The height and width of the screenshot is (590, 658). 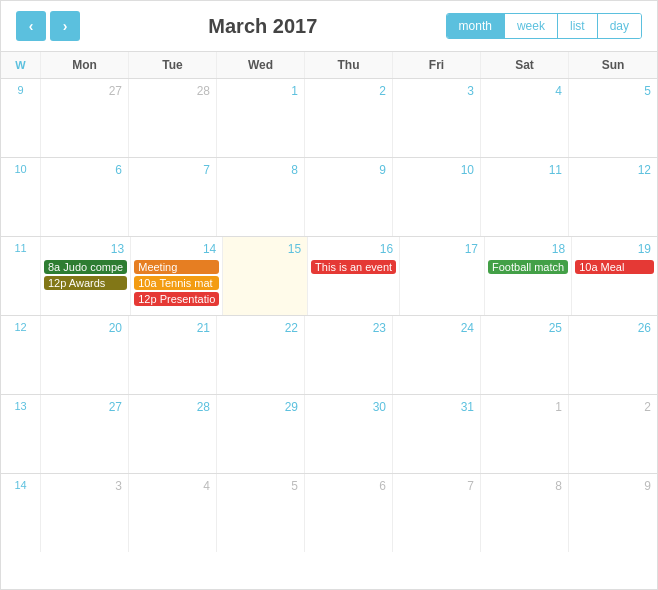 I want to click on day-number: 23, so click(x=348, y=328).